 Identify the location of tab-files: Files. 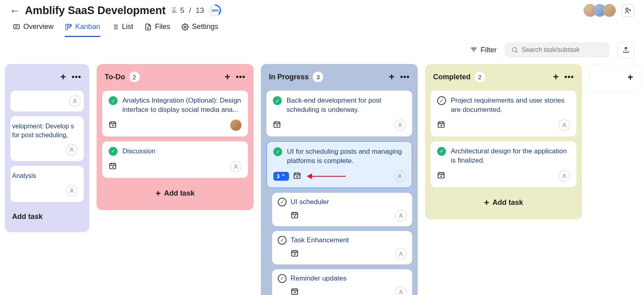
(157, 30).